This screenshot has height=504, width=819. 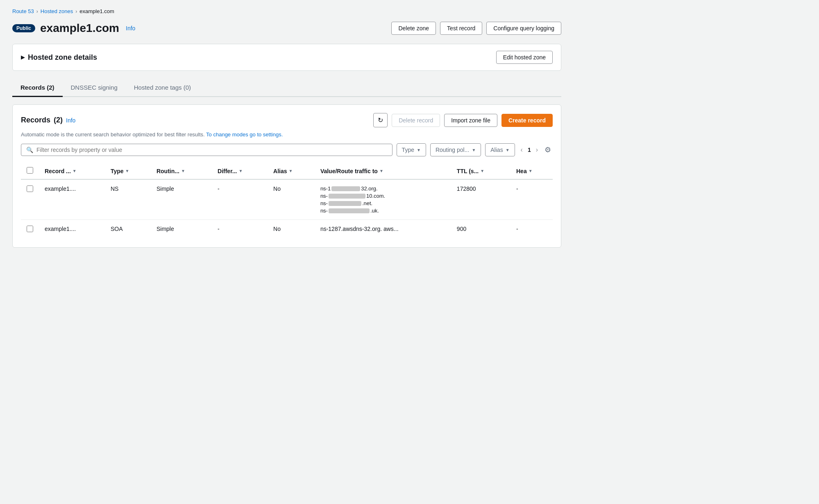 What do you see at coordinates (128, 171) in the screenshot?
I see `th-type: Type ▼` at bounding box center [128, 171].